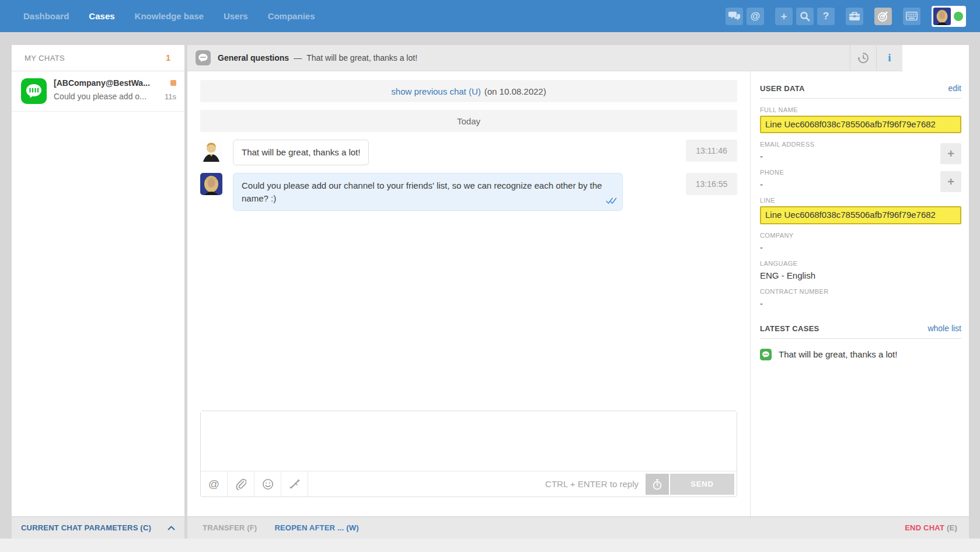 The width and height of the screenshot is (980, 552). Describe the element at coordinates (860, 242) in the screenshot. I see `field-company: COMPANY -` at that location.